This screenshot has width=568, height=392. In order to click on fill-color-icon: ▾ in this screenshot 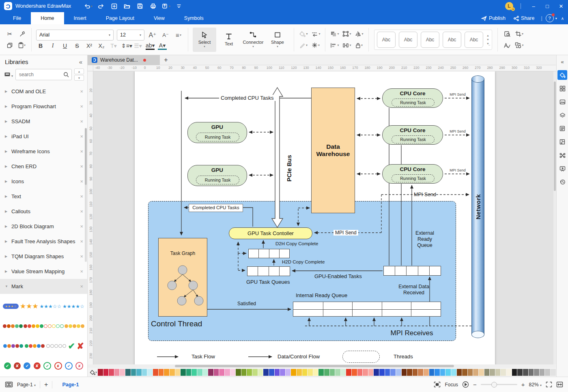, I will do `click(303, 34)`.